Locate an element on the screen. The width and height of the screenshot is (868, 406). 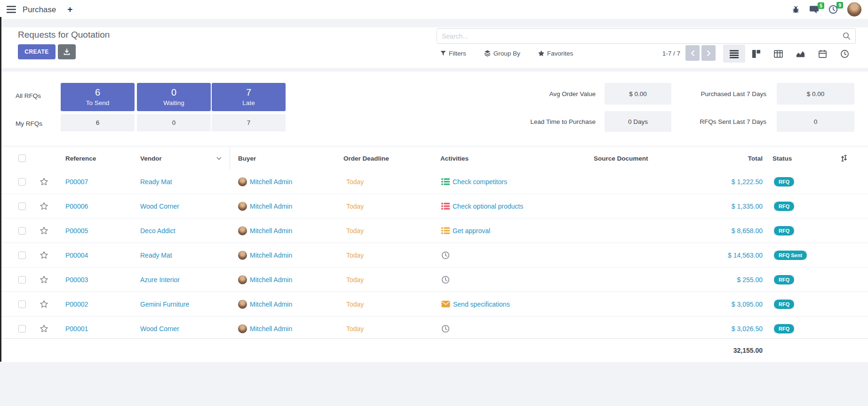
list-view-button is located at coordinates (734, 54).